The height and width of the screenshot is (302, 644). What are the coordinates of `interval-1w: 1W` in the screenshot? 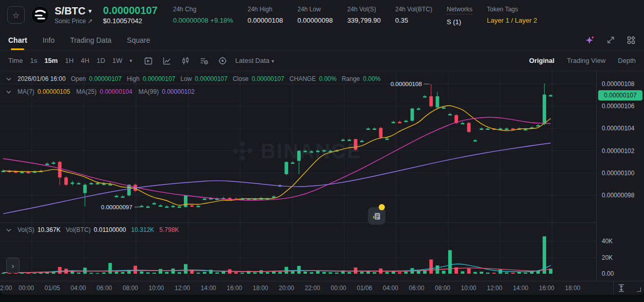 It's located at (117, 61).